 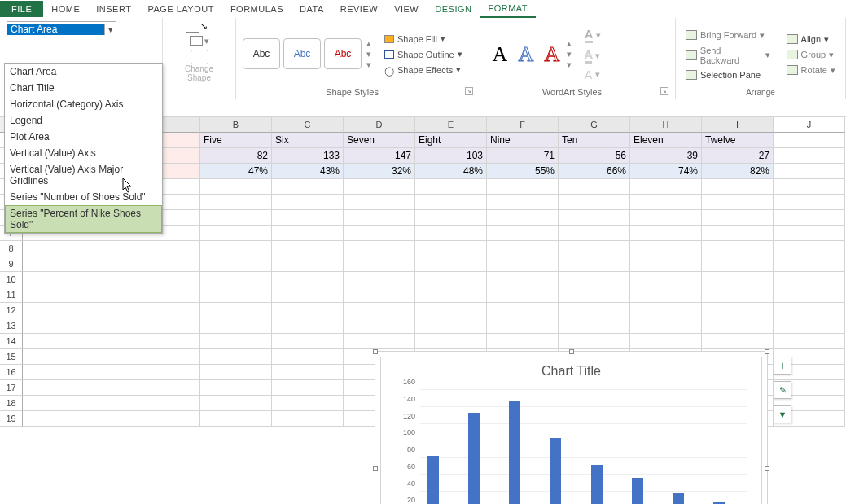 What do you see at coordinates (767, 352) in the screenshot?
I see `resize-handle-ne` at bounding box center [767, 352].